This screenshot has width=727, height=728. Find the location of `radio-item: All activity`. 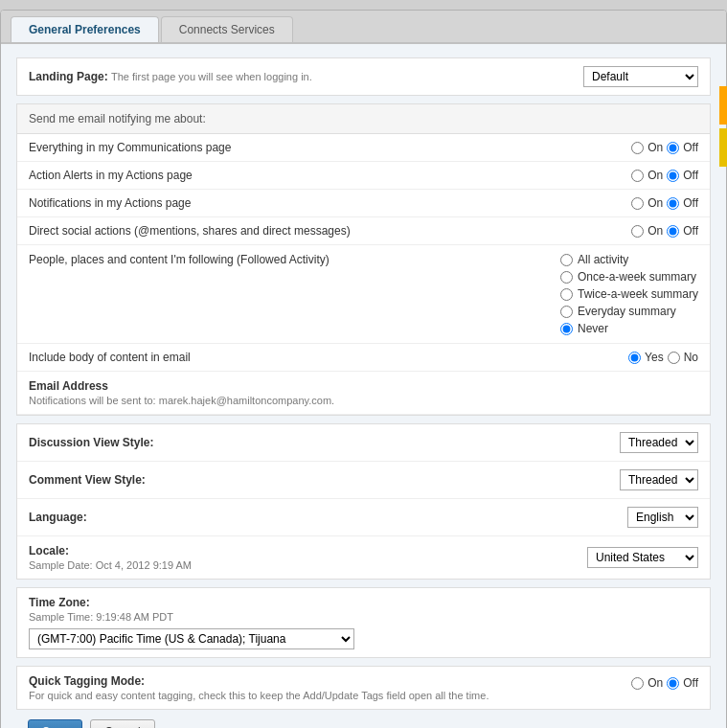

radio-item: All activity is located at coordinates (629, 260).